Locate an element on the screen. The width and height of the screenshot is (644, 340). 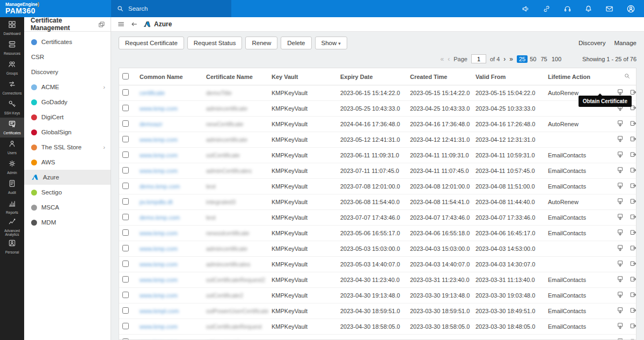
sidebar-item-users: Users is located at coordinates (12, 147).